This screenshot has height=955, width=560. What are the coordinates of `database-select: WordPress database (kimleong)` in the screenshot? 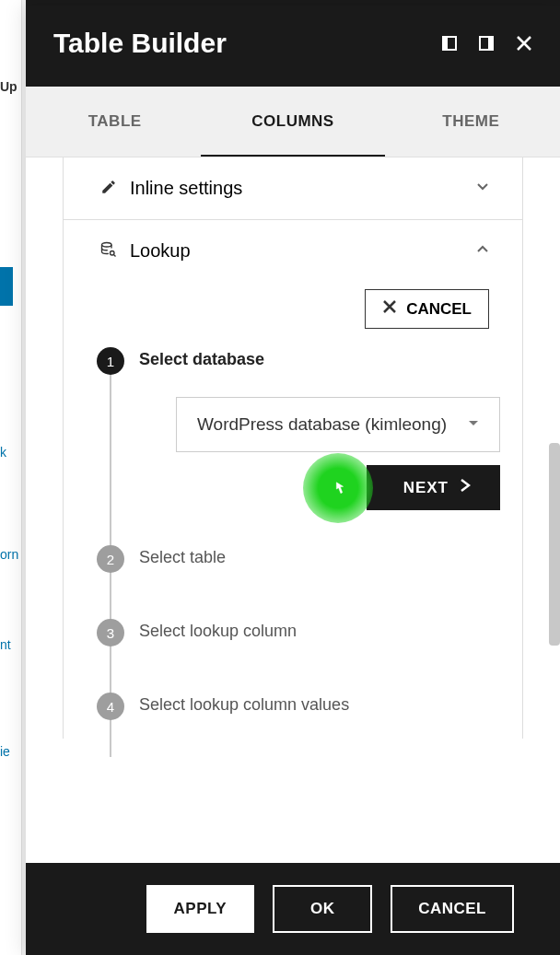 It's located at (338, 425).